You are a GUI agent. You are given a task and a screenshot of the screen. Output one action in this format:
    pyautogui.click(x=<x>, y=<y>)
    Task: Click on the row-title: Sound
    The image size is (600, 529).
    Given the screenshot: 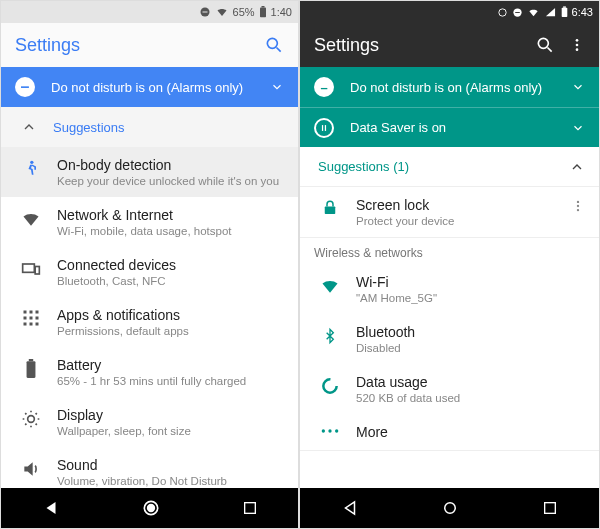 What is the action you would take?
    pyautogui.click(x=170, y=465)
    